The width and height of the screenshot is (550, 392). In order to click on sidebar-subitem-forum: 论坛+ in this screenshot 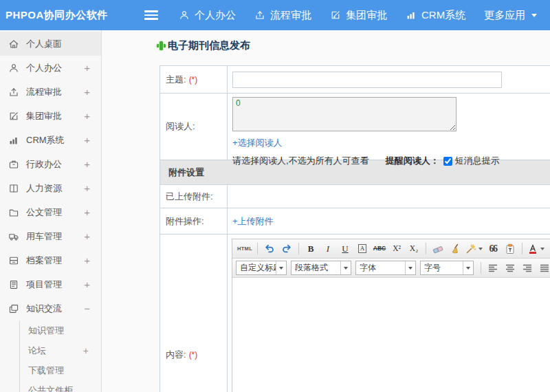, I will do `click(60, 351)`.